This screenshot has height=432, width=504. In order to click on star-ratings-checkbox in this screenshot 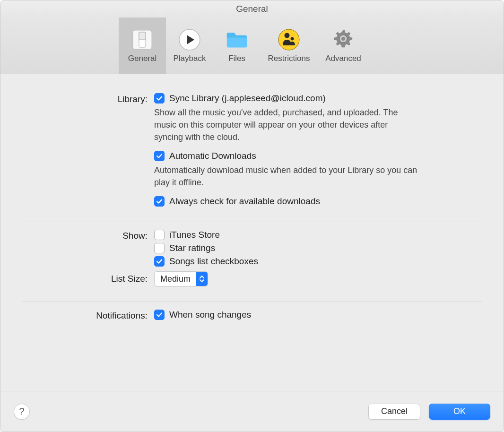, I will do `click(159, 248)`.